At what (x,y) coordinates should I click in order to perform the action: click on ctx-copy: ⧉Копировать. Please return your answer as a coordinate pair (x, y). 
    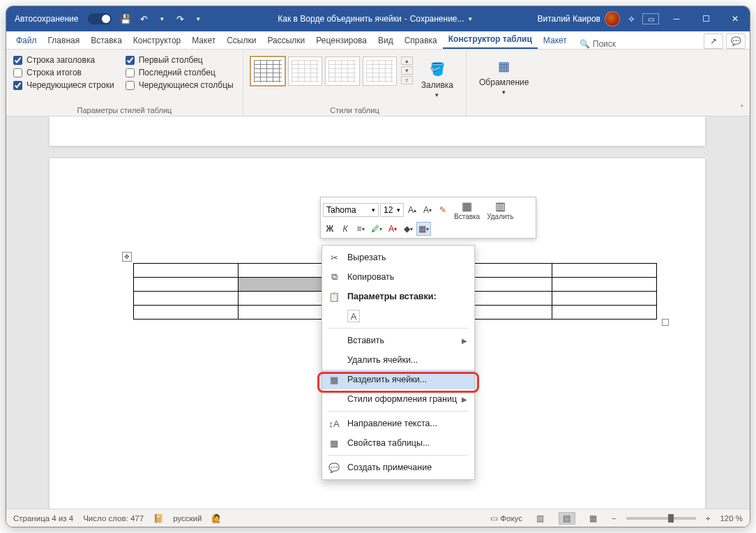
    Looking at the image, I should click on (398, 277).